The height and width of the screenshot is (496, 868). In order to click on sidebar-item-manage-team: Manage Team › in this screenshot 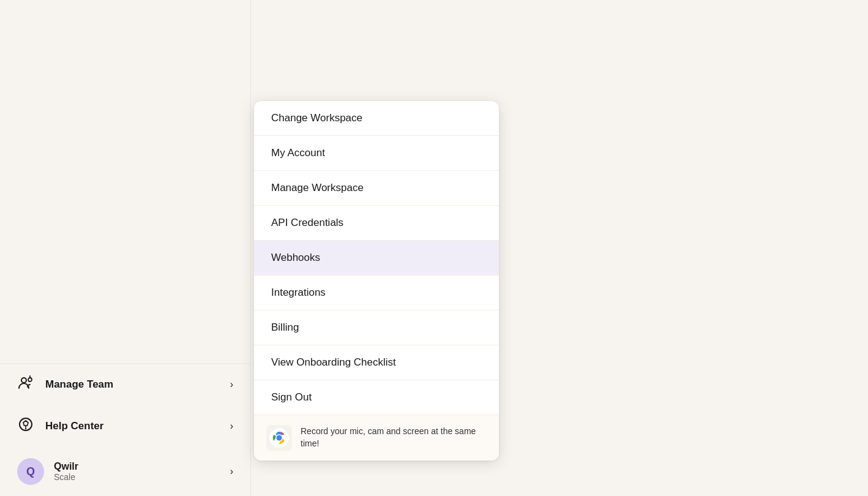, I will do `click(125, 385)`.